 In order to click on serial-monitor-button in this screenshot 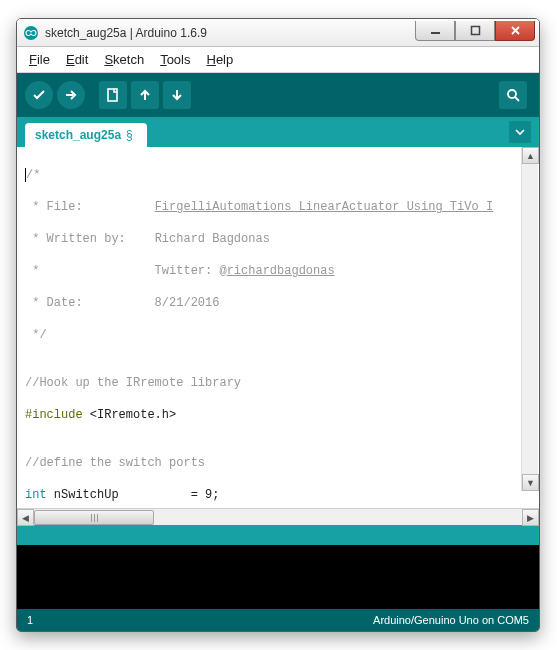, I will do `click(513, 95)`.